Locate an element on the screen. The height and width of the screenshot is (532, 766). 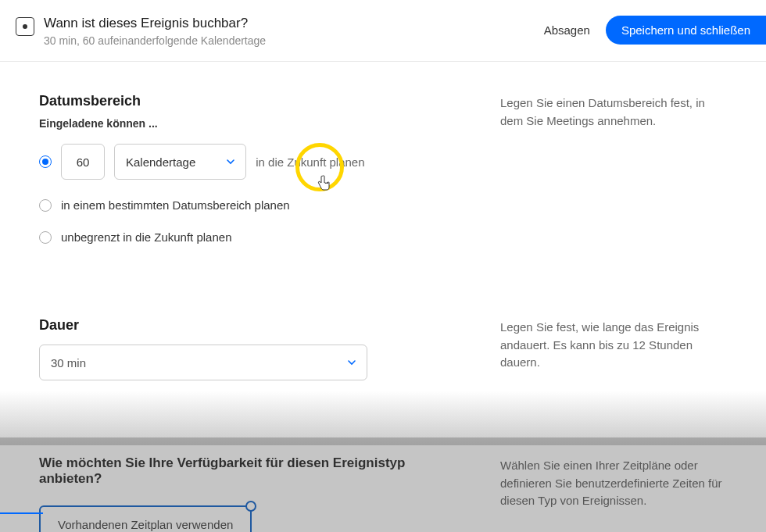
radio-option-specific: in einem bestimmten Datumsbereich planen is located at coordinates (246, 205).